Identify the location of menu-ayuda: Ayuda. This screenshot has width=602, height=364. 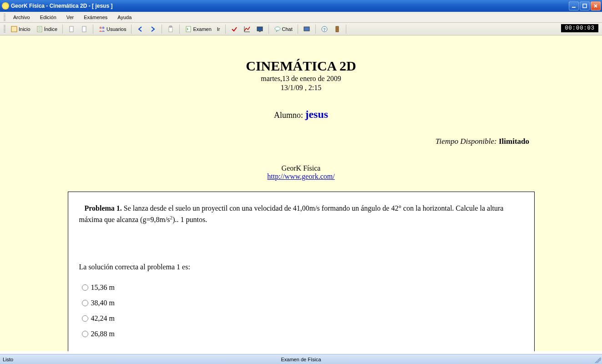
(125, 17).